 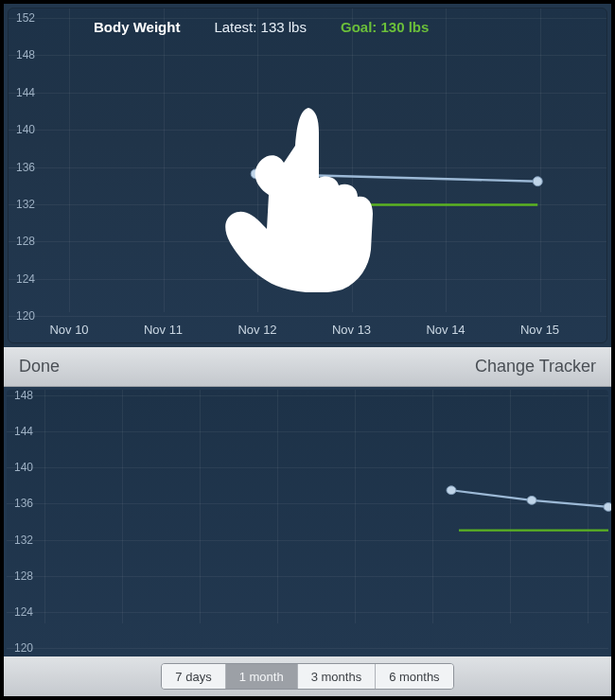 I want to click on range-segment-1-month: 1 month, so click(x=262, y=676).